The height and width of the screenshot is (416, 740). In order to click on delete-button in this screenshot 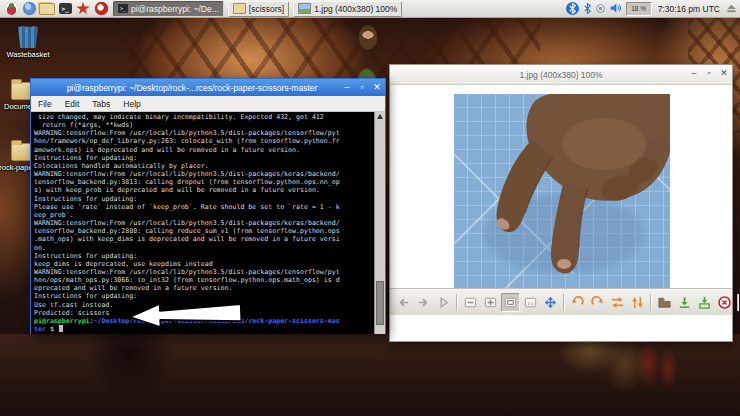, I will do `click(724, 302)`.